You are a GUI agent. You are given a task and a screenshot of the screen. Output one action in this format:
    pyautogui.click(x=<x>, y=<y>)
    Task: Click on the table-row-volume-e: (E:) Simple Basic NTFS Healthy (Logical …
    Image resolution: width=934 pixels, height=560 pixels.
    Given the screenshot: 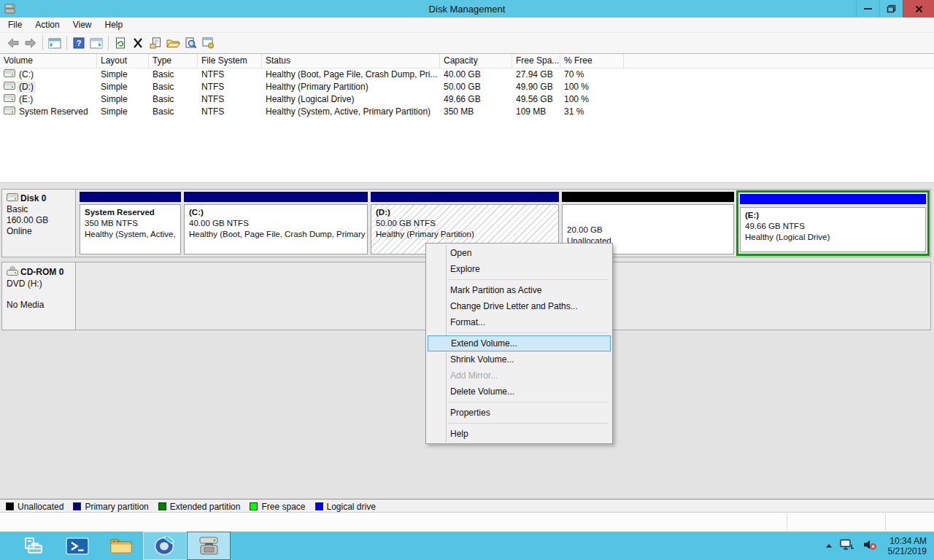 What is the action you would take?
    pyautogui.click(x=467, y=99)
    